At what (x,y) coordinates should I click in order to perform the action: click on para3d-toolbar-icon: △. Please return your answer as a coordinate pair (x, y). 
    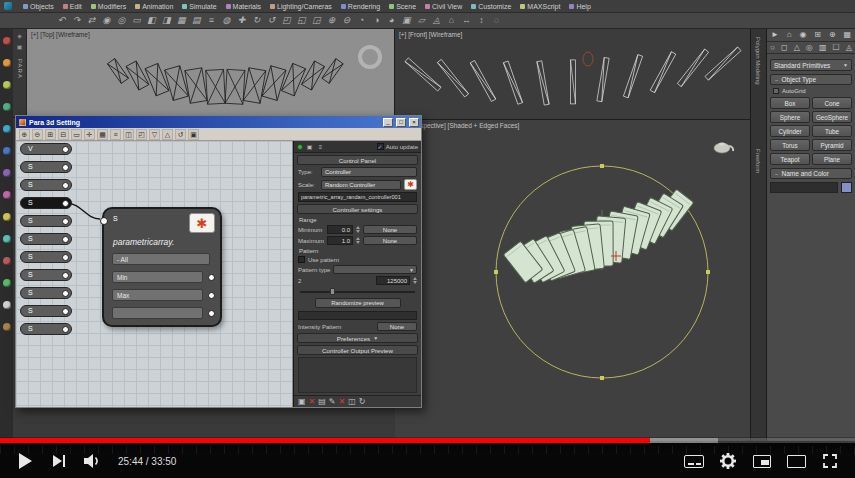
    Looking at the image, I should click on (168, 134).